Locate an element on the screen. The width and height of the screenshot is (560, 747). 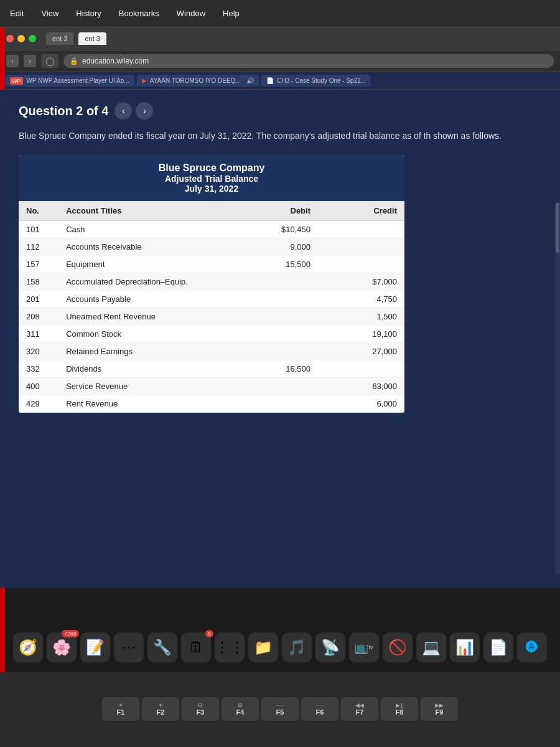
menu-view: View is located at coordinates (50, 14).